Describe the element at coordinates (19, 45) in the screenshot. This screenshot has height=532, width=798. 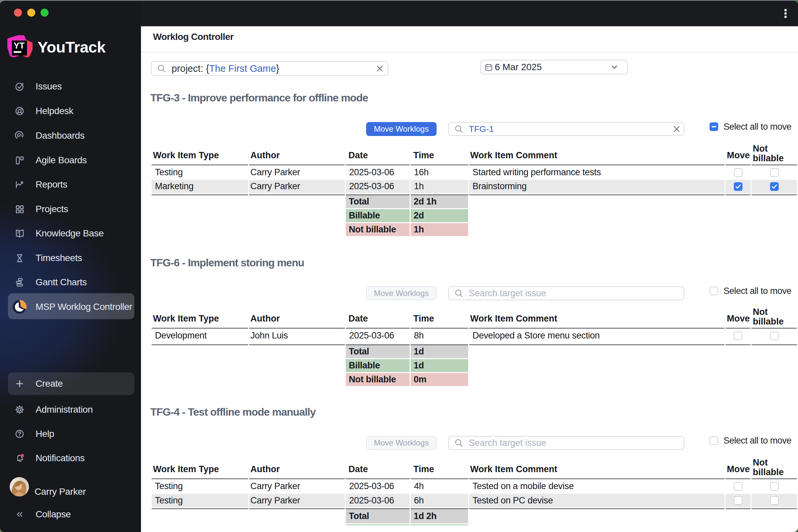
I see `svg-text: YT` at that location.